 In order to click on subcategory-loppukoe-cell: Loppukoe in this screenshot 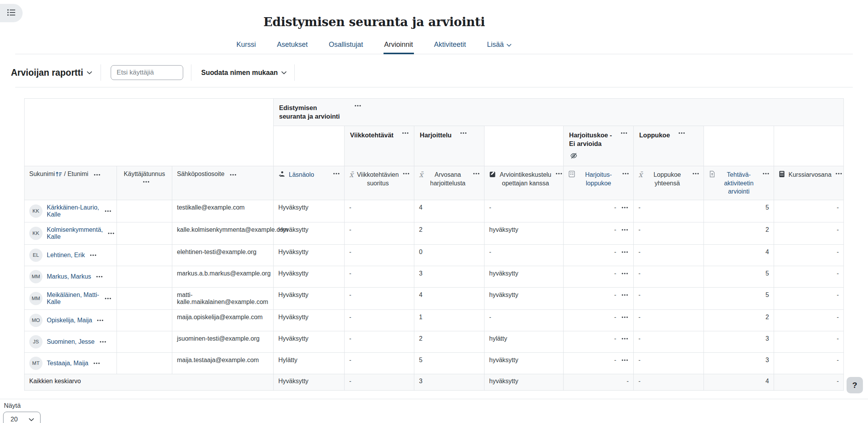, I will do `click(669, 146)`.